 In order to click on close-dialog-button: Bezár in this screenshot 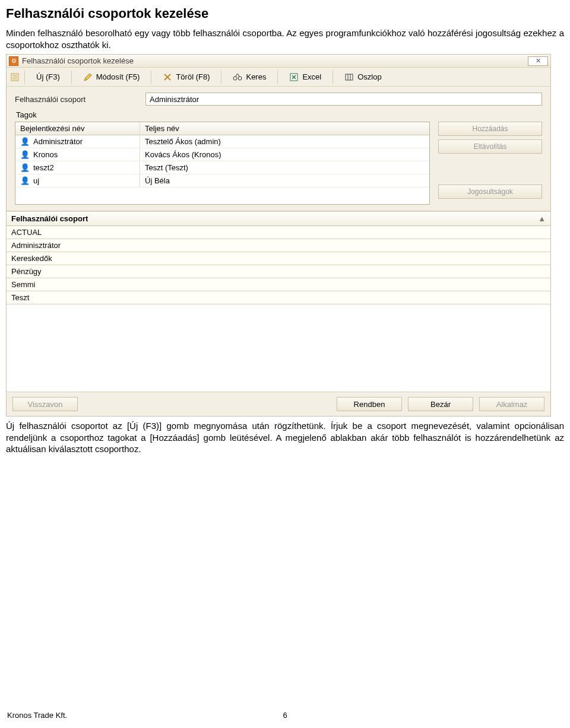, I will do `click(441, 404)`.